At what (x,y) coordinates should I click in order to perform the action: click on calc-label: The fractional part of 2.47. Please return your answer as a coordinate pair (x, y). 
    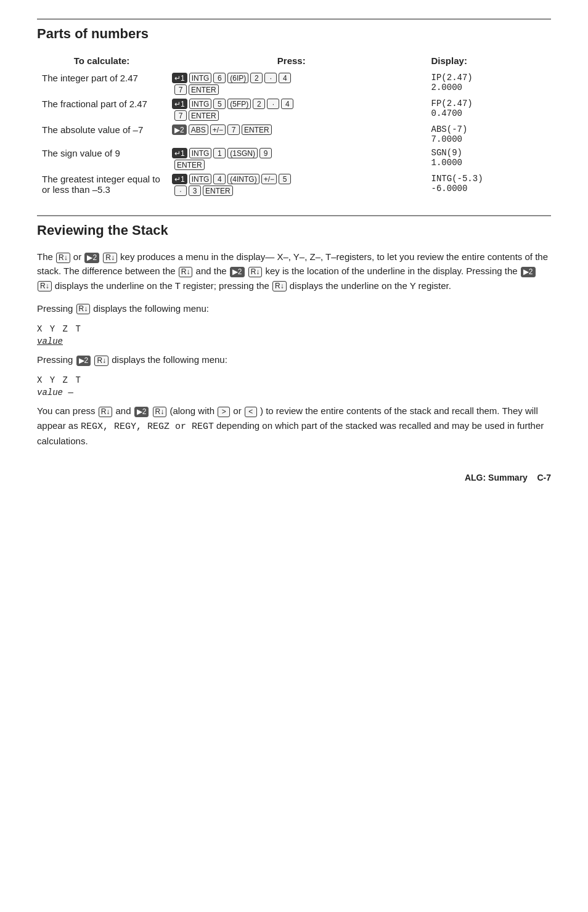
    Looking at the image, I should click on (102, 110).